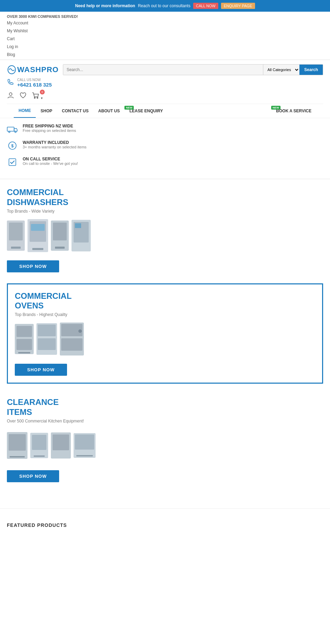  What do you see at coordinates (165, 38) in the screenshot?
I see `utility-nav-item: Cart` at bounding box center [165, 38].